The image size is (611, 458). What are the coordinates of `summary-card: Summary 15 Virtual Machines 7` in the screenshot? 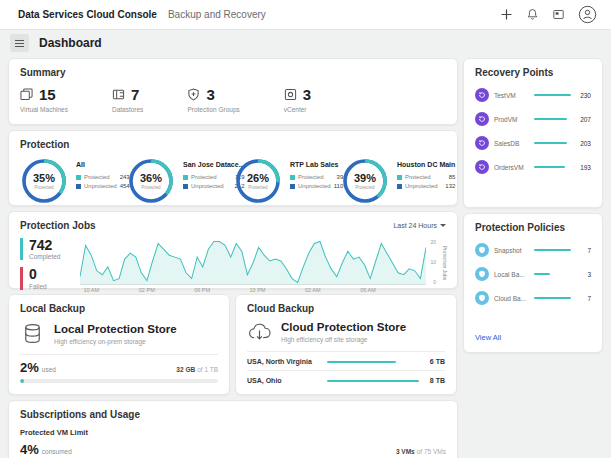 It's located at (233, 92).